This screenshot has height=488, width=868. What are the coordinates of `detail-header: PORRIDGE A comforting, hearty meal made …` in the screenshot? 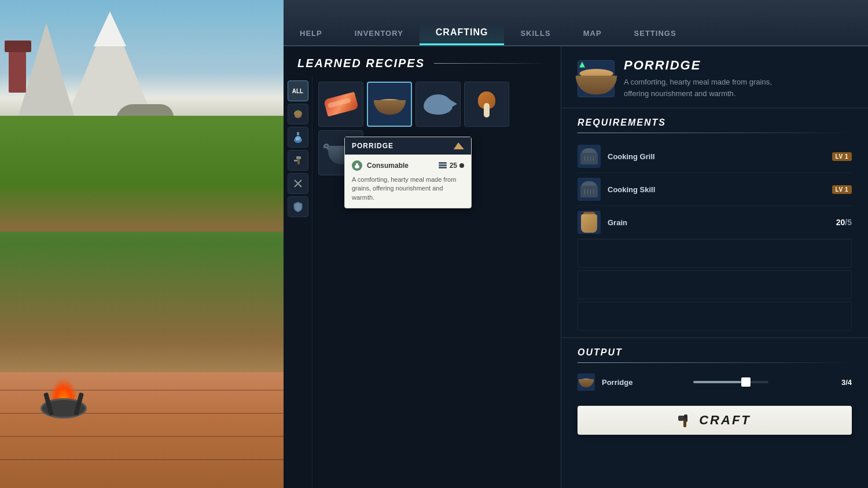 It's located at (715, 78).